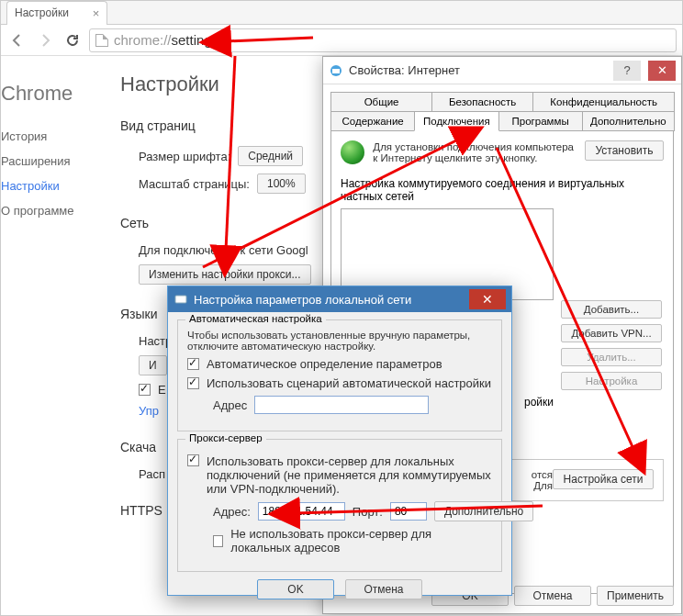 Image resolution: width=683 pixels, height=616 pixels. Describe the element at coordinates (193, 364) in the screenshot. I see `auto-detect-checkbox` at that location.